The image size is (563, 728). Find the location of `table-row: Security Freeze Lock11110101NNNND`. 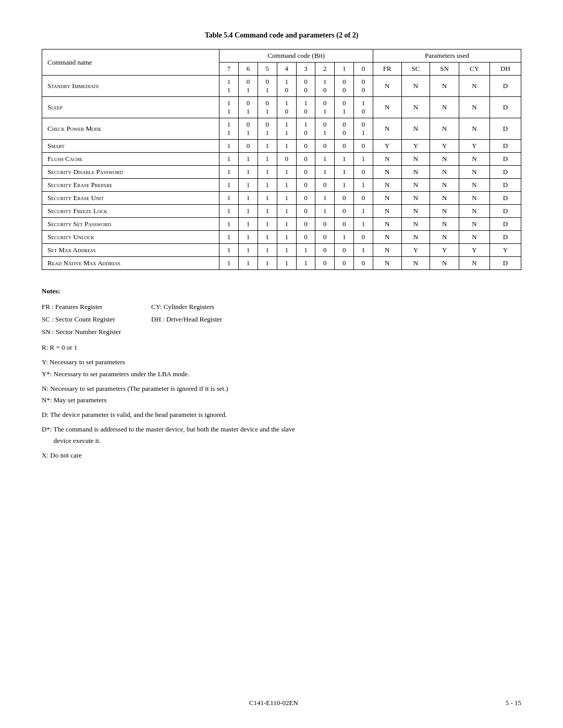

table-row: Security Freeze Lock11110101NNNND is located at coordinates (282, 212).